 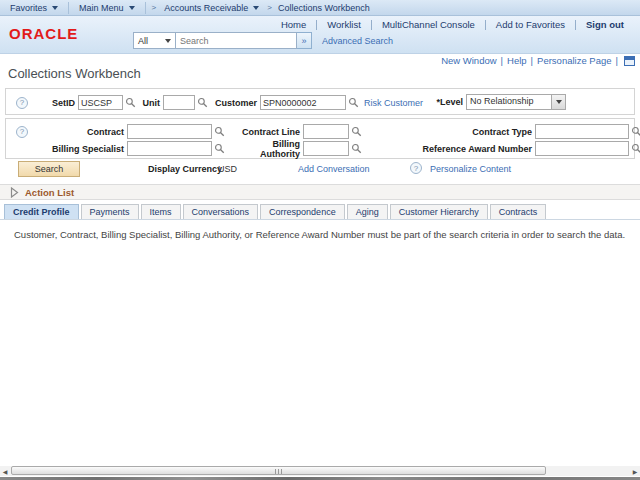 I want to click on nav-add-to-favorites-link: Add to Favorites, so click(x=530, y=24).